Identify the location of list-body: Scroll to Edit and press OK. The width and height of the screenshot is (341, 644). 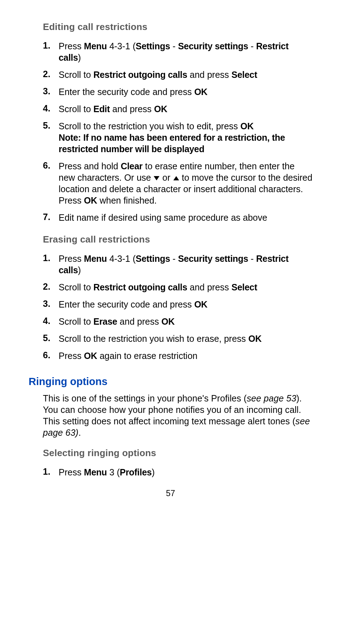
(186, 109).